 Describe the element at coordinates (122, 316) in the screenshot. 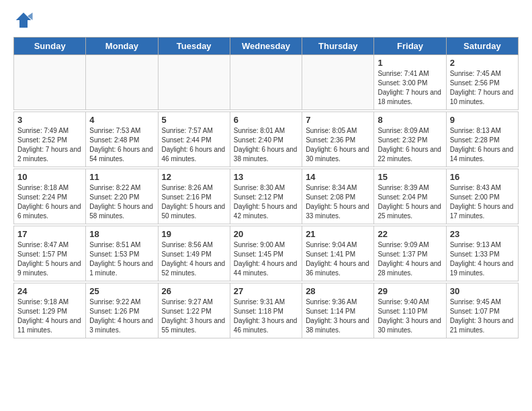

I see `day-info: Sunrise: 9:22 AM Sunset: 1:26 PM Dayligh…` at that location.